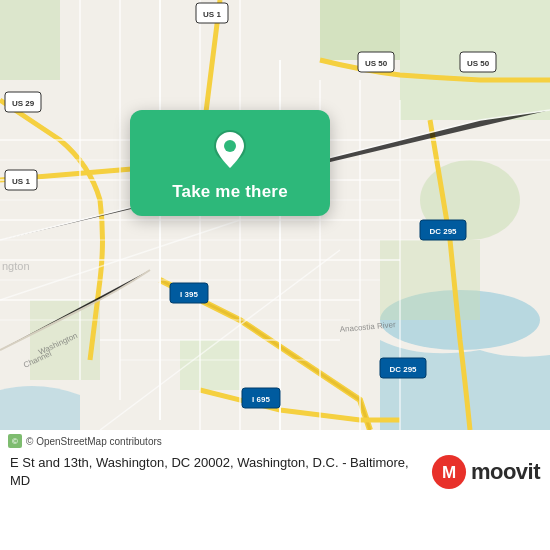  What do you see at coordinates (16, 266) in the screenshot?
I see `svg-text: ngton` at bounding box center [16, 266].